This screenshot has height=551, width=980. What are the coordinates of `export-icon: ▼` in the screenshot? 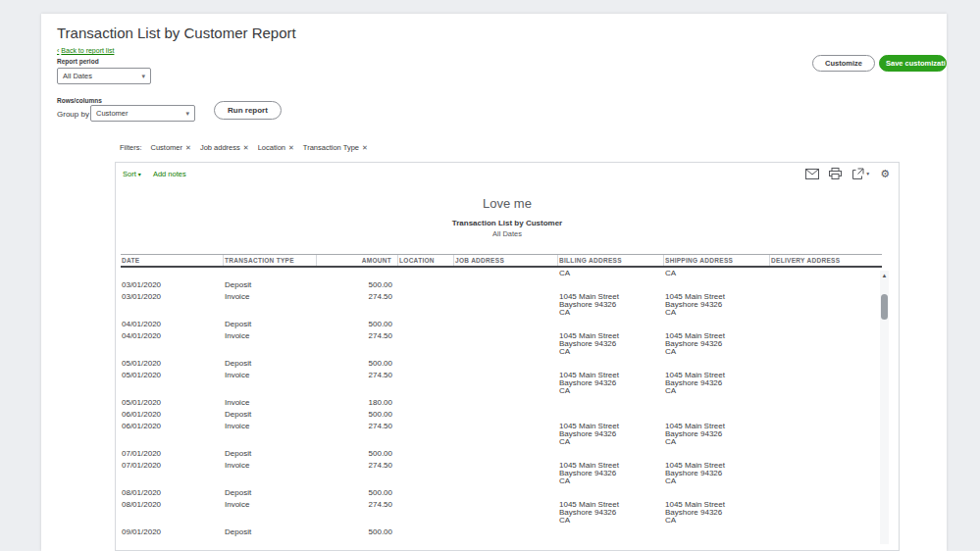 It's located at (861, 175).